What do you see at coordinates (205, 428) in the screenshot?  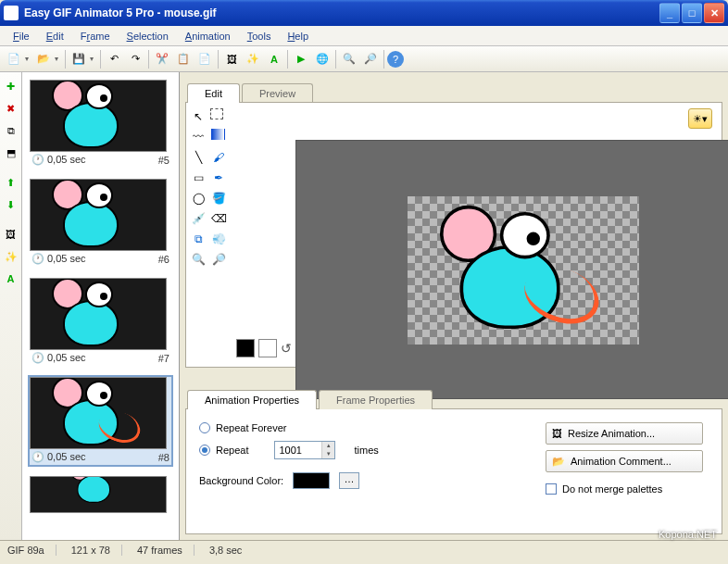 I see `radio-repeat-forever` at bounding box center [205, 428].